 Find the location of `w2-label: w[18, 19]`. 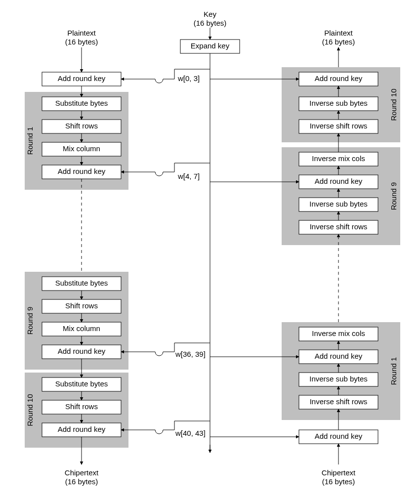

w2-label: w[18, 19] is located at coordinates (190, 354).